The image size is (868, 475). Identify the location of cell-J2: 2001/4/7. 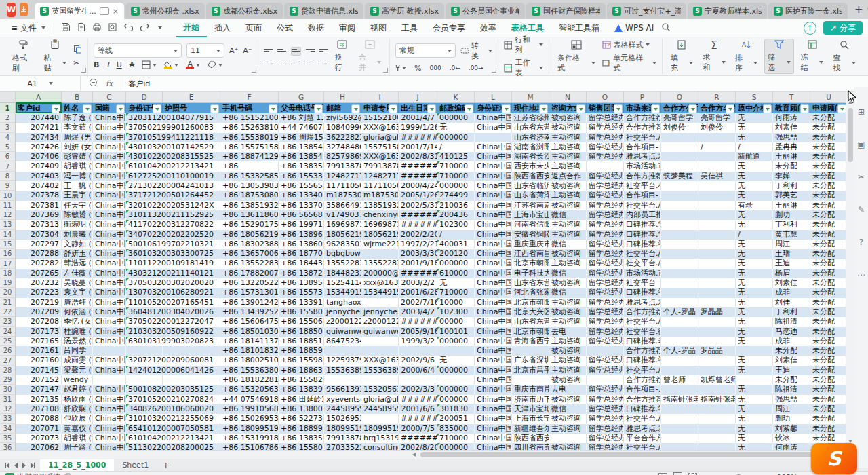
(418, 118).